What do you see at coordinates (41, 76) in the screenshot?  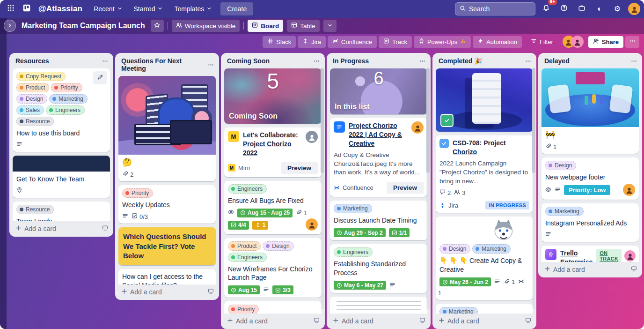 I see `card-label: Copy Request` at bounding box center [41, 76].